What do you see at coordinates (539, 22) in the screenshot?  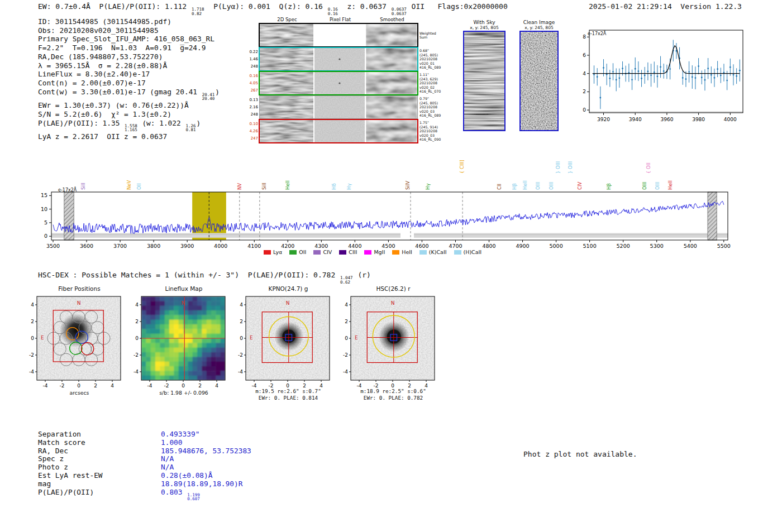 I see `clean-image-title: Clean Image` at bounding box center [539, 22].